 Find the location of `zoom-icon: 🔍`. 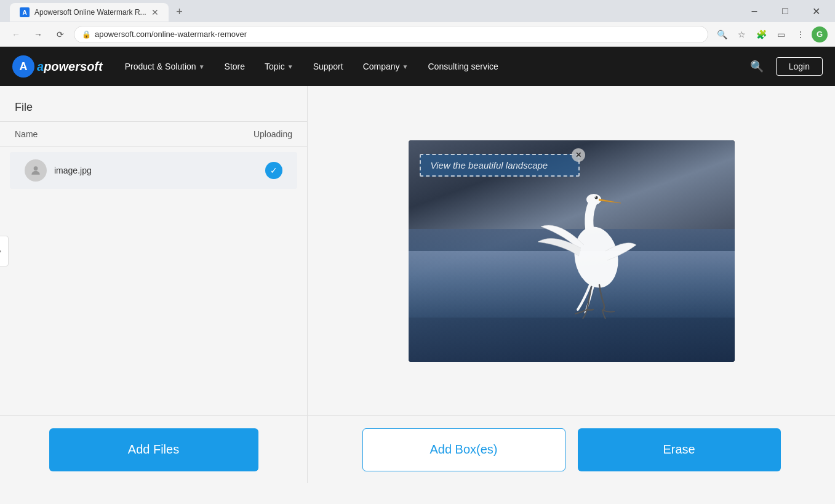

zoom-icon: 🔍 is located at coordinates (722, 34).